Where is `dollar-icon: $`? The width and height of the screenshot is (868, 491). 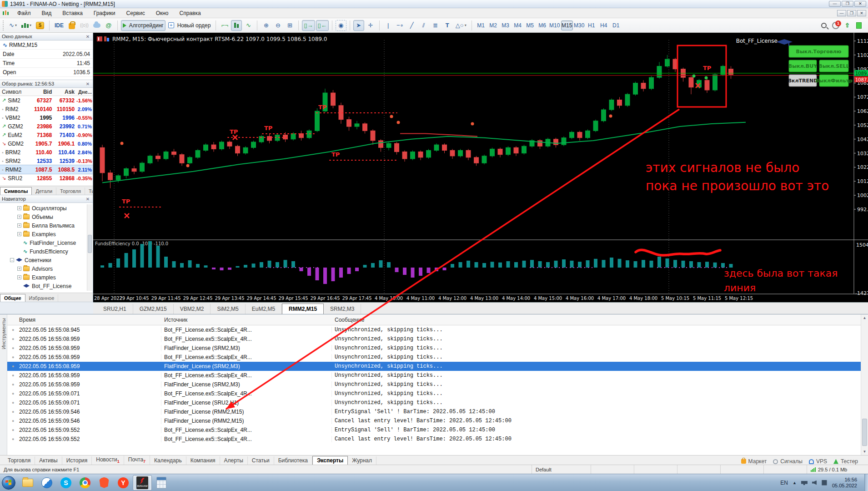 dollar-icon: $ is located at coordinates (40, 25).